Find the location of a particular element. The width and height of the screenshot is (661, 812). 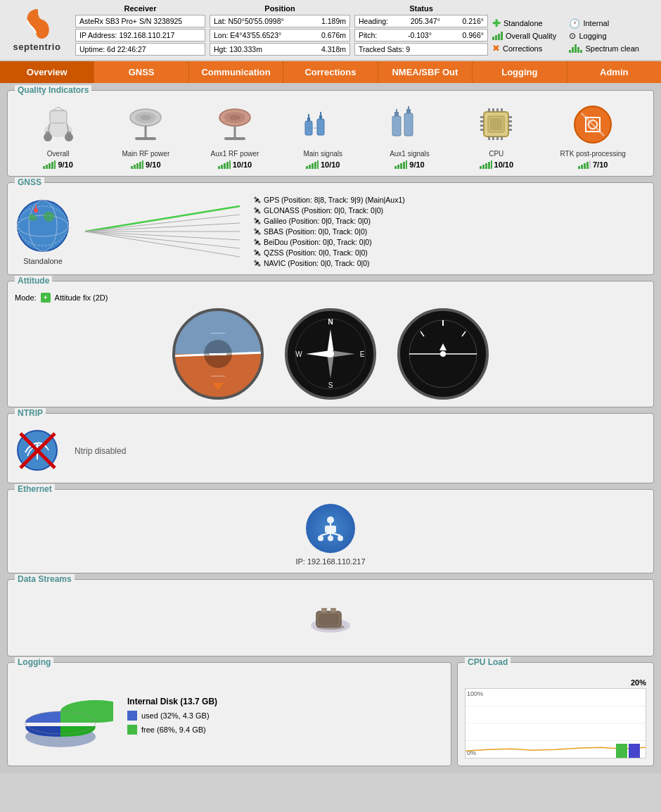

ethernet-ip: IP: 192.168.110.217 is located at coordinates (330, 562).